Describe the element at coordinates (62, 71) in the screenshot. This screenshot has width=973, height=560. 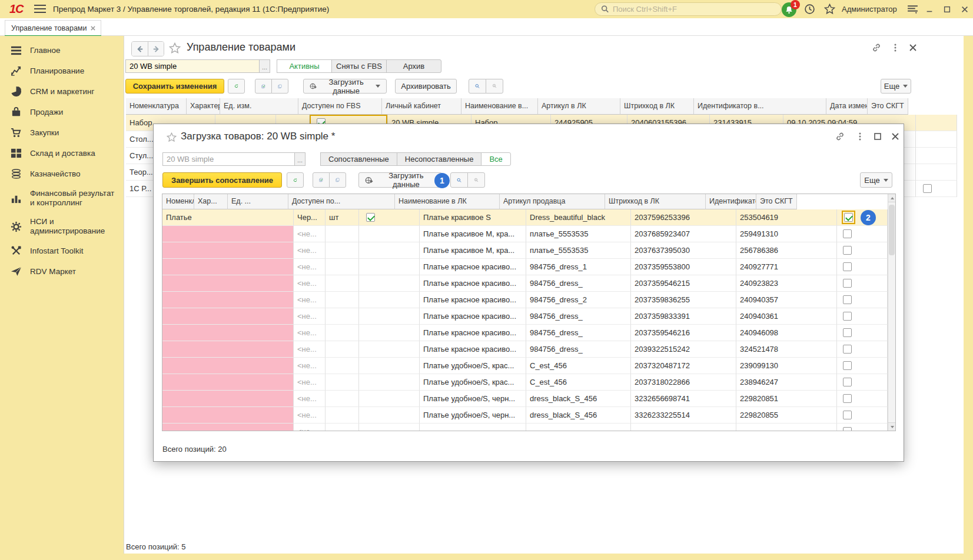
I see `sidebar-item-planirovanie: Планирование` at that location.